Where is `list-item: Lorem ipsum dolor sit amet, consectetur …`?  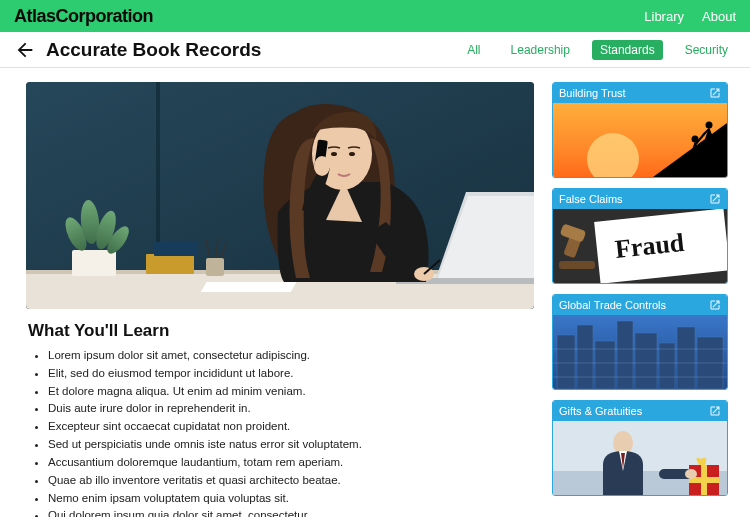
list-item: Lorem ipsum dolor sit amet, consectetur … is located at coordinates (291, 356).